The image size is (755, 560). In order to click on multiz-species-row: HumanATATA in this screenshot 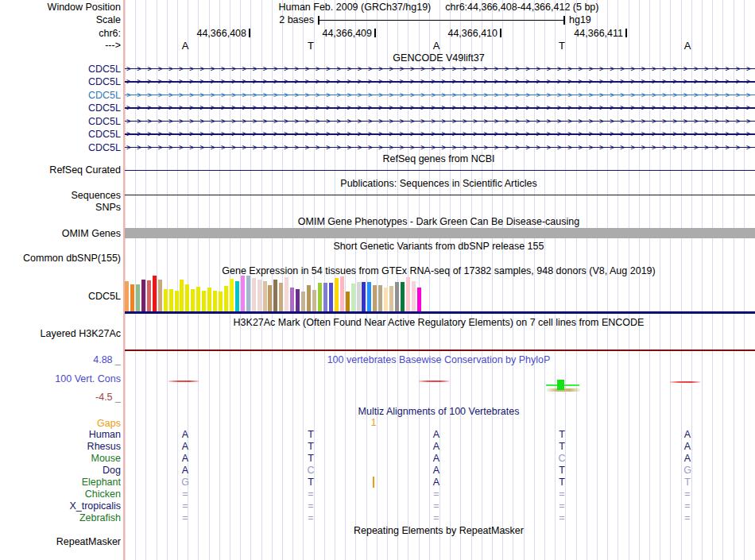, I will do `click(378, 435)`.